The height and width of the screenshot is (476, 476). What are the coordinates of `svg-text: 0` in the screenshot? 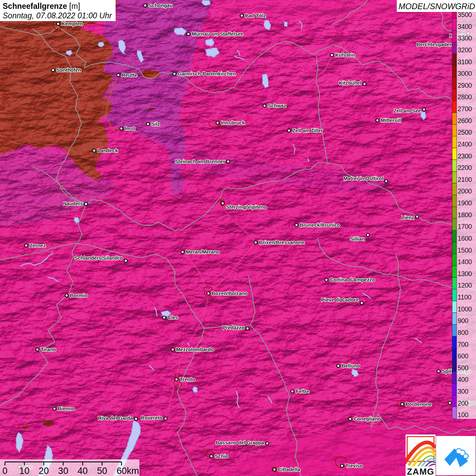 It's located at (5, 471).